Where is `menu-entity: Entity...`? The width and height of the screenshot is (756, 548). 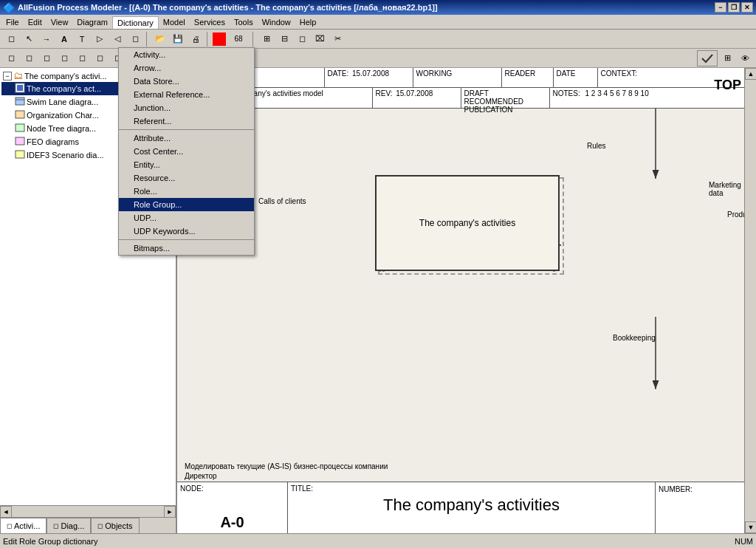
menu-entity: Entity... is located at coordinates (186, 165).